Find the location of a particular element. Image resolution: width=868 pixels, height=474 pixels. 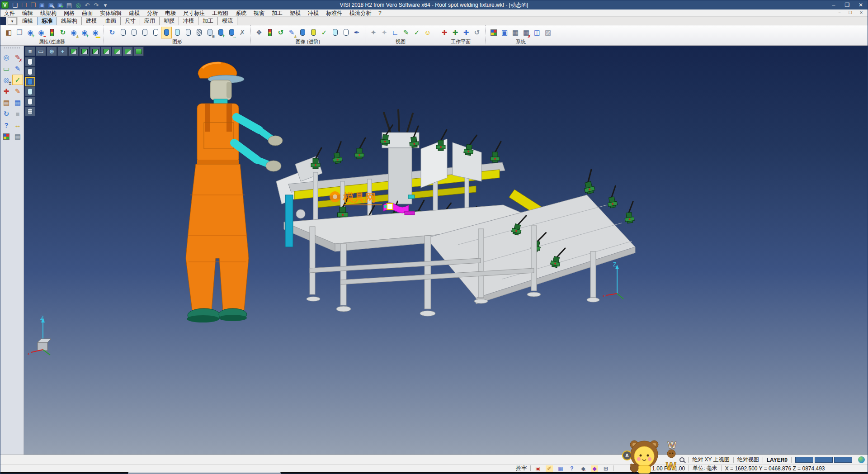

layer-light-icon is located at coordinates (188, 33).